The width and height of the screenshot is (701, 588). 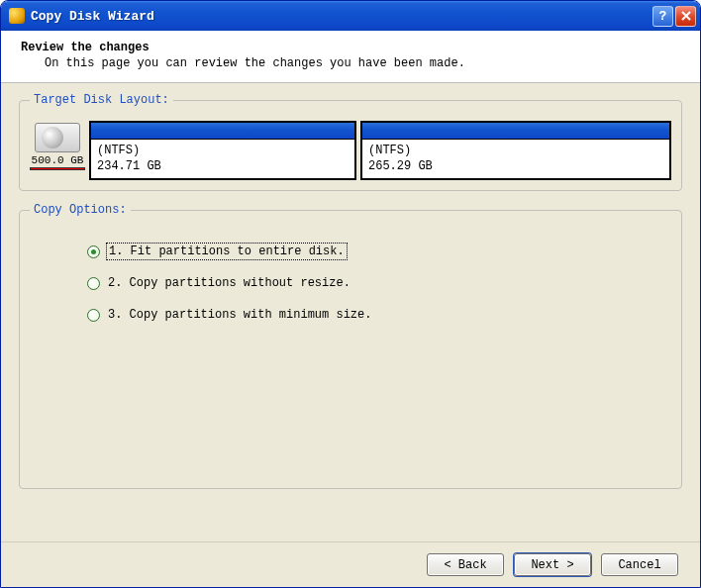 What do you see at coordinates (223, 166) in the screenshot?
I see `partition-1-size: 234.71 GB` at bounding box center [223, 166].